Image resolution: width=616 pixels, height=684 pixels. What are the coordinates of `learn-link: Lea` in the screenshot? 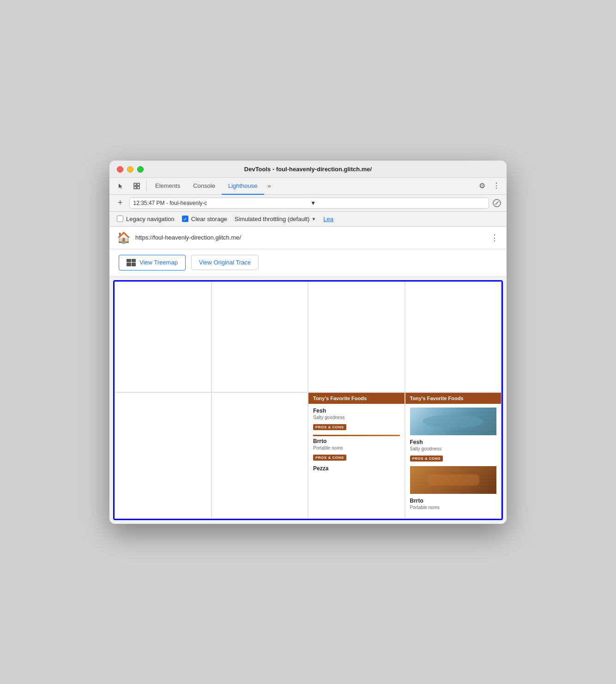 It's located at (328, 219).